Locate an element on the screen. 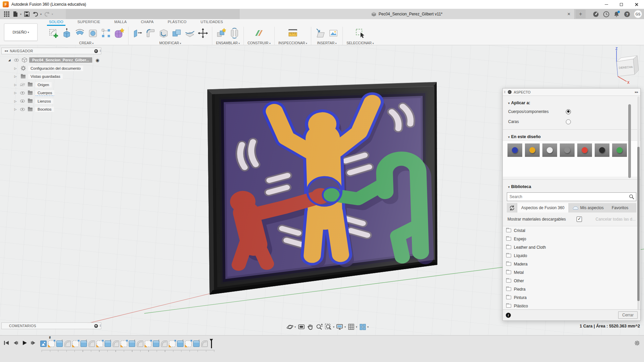  user-avatar: GS is located at coordinates (638, 14).